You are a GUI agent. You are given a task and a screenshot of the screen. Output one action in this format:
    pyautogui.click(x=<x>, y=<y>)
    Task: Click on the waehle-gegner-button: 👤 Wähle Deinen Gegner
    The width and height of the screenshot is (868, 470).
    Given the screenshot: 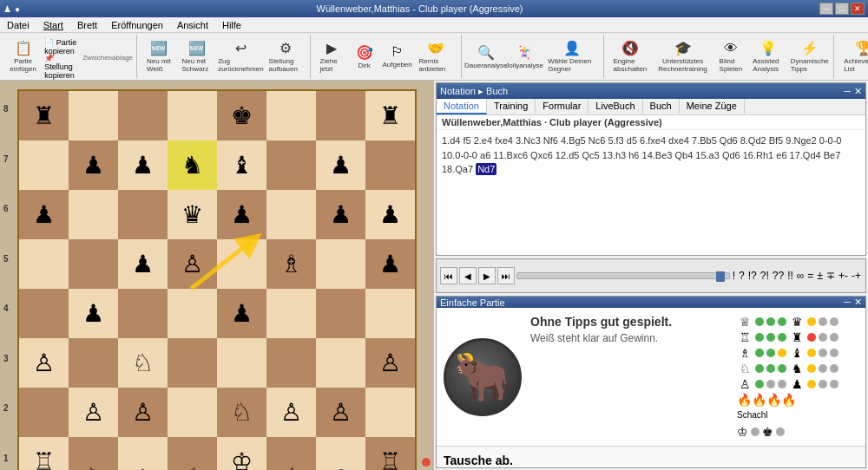 What is the action you would take?
    pyautogui.click(x=571, y=56)
    